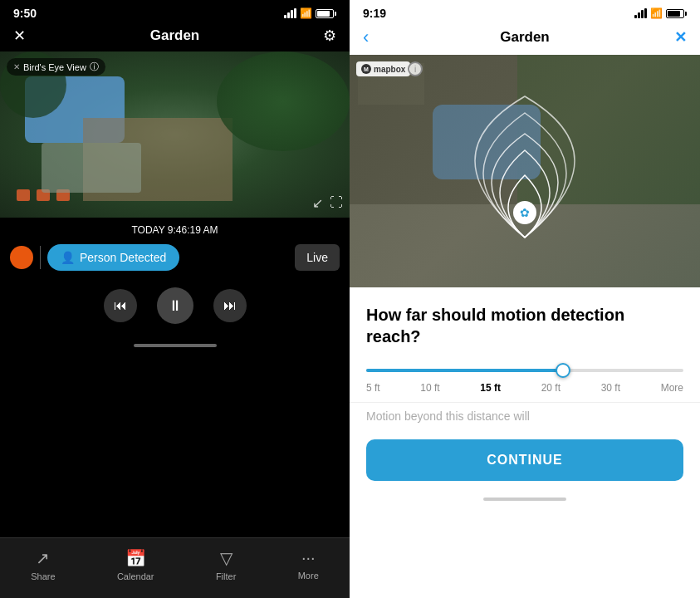 The image size is (700, 598). What do you see at coordinates (283, 101) in the screenshot?
I see `vegetation-element` at bounding box center [283, 101].